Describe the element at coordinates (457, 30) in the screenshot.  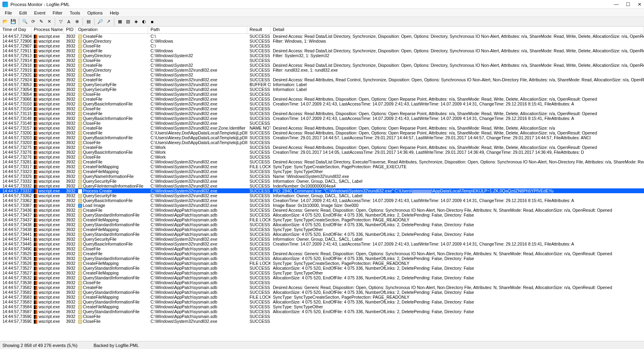
I see `column-header-detail: Detail` at that location.